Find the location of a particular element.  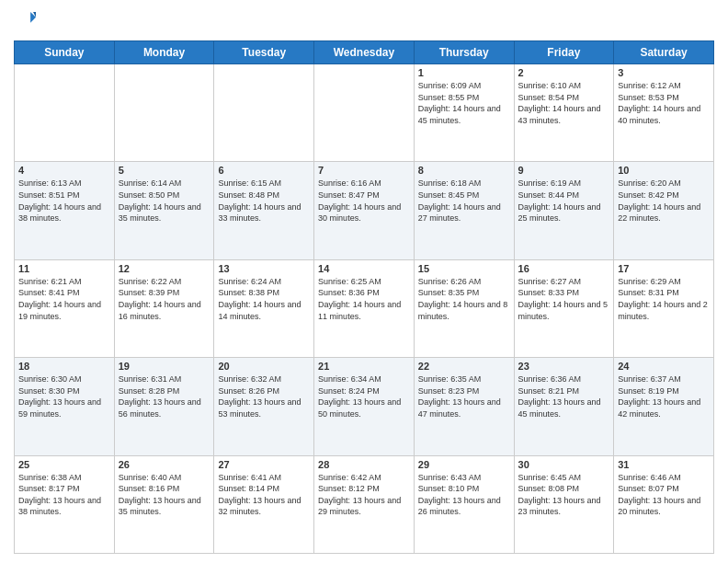

sun-info: Sunrise: 6:34 AM Sunset: 8:24 PM Dayligh… is located at coordinates (364, 396).